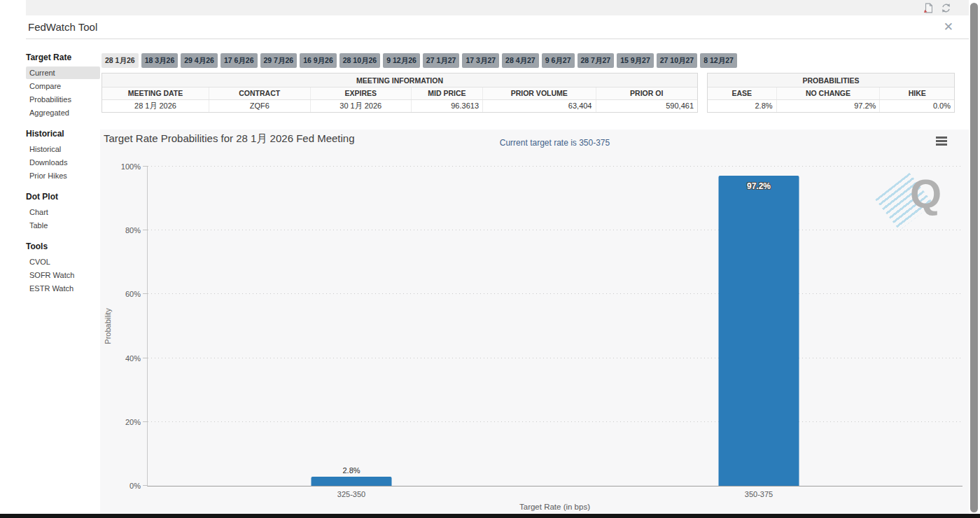 Image resolution: width=980 pixels, height=518 pixels. I want to click on table-cell: ZQF6, so click(260, 106).